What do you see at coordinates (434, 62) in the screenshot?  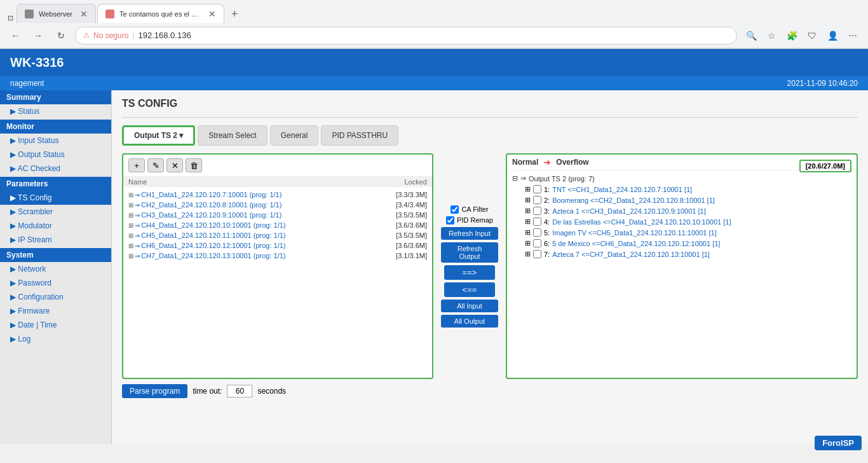 I see `app-header: WK-3316` at bounding box center [434, 62].